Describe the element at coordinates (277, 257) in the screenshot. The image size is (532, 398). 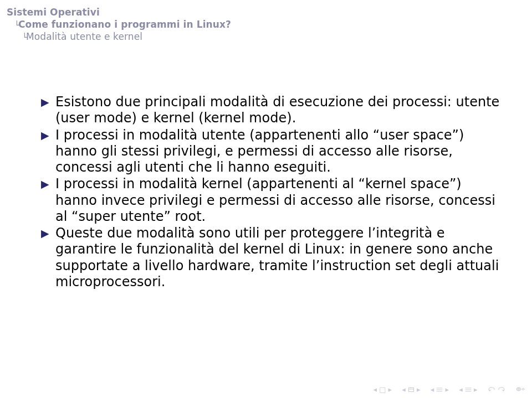
I see `bullet-text: Queste due modalità sono utili per prote…` at that location.